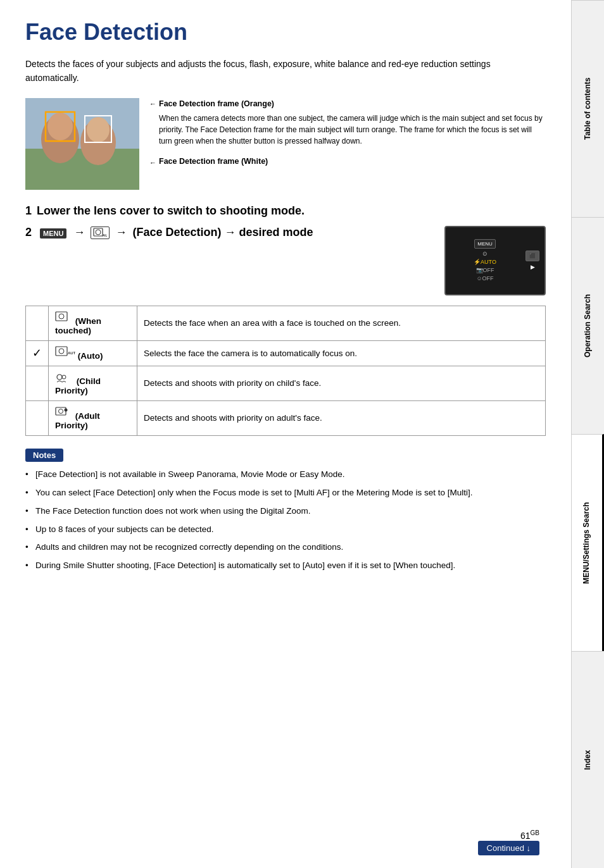 This screenshot has height=868, width=604. I want to click on mode-icon-1: (When touched), so click(79, 326).